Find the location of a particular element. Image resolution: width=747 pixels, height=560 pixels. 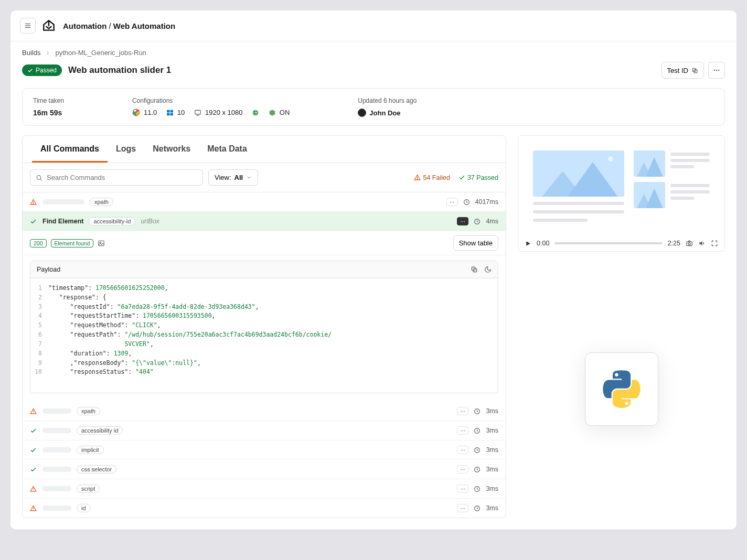

command-status-row: 200 Element found Show table is located at coordinates (264, 243).